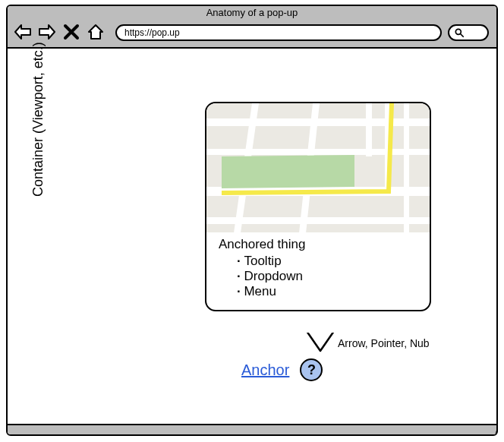 The height and width of the screenshot is (442, 504). What do you see at coordinates (47, 32) in the screenshot?
I see `forward-icon` at bounding box center [47, 32].